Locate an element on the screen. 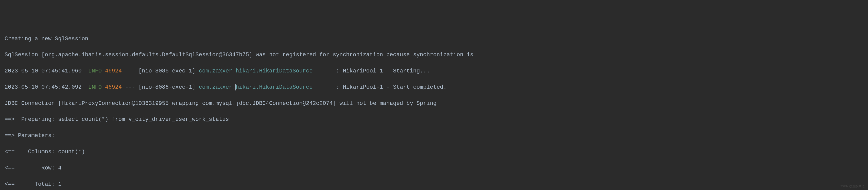  log-timestamp: 2023-05-10 07:45:42.092 is located at coordinates (46, 87).